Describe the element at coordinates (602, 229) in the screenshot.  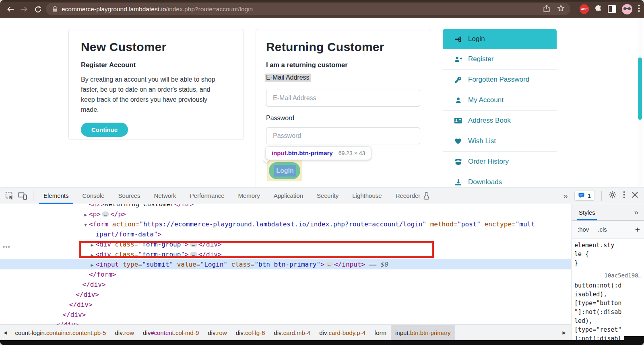
I see `toggle-class-button: .cls` at that location.